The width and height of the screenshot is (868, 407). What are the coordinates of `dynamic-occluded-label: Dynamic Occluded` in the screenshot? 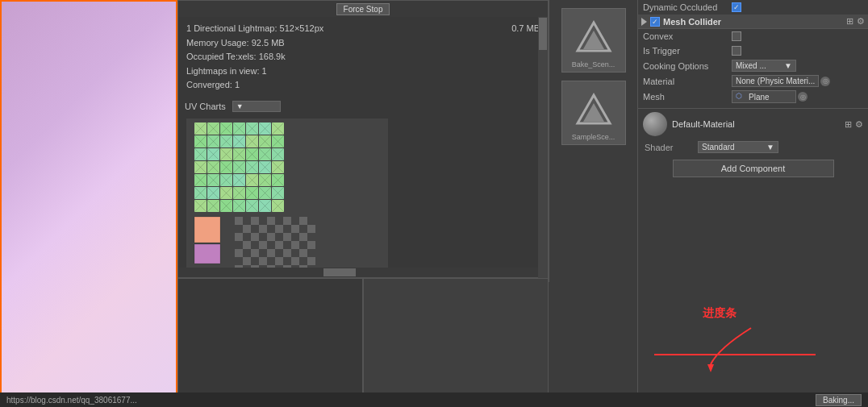 It's located at (687, 7).